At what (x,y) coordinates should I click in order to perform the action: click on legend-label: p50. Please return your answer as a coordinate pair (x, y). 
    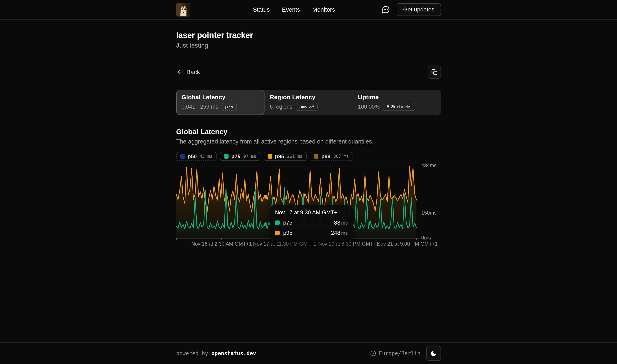
    Looking at the image, I should click on (192, 156).